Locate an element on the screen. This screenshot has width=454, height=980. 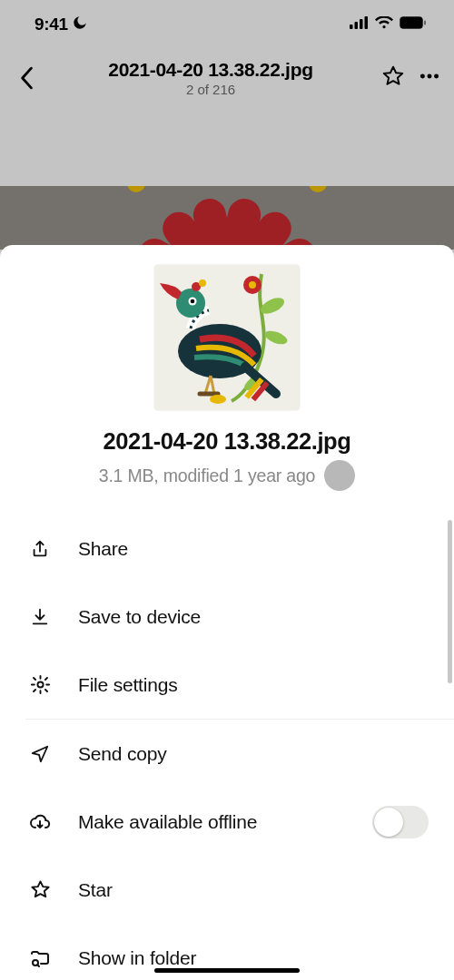
folder-search-icon is located at coordinates (40, 958).